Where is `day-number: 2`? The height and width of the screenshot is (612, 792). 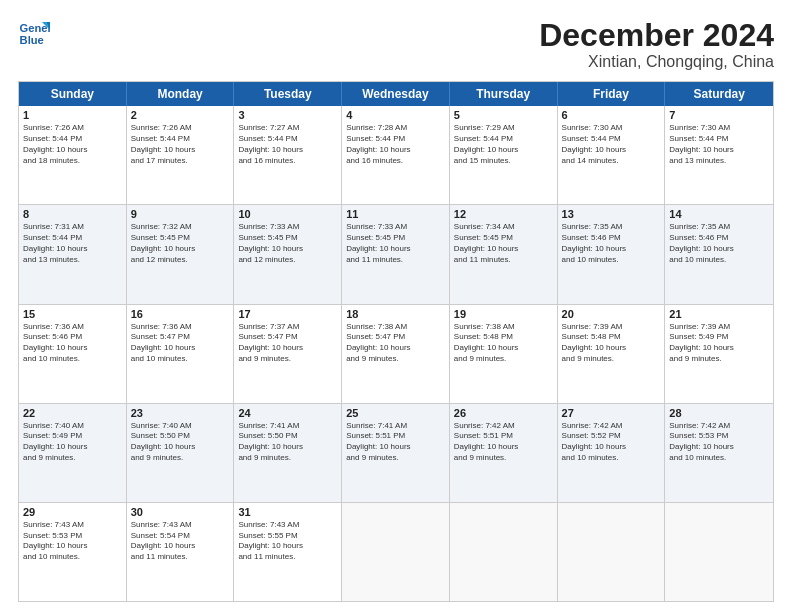 day-number: 2 is located at coordinates (180, 115).